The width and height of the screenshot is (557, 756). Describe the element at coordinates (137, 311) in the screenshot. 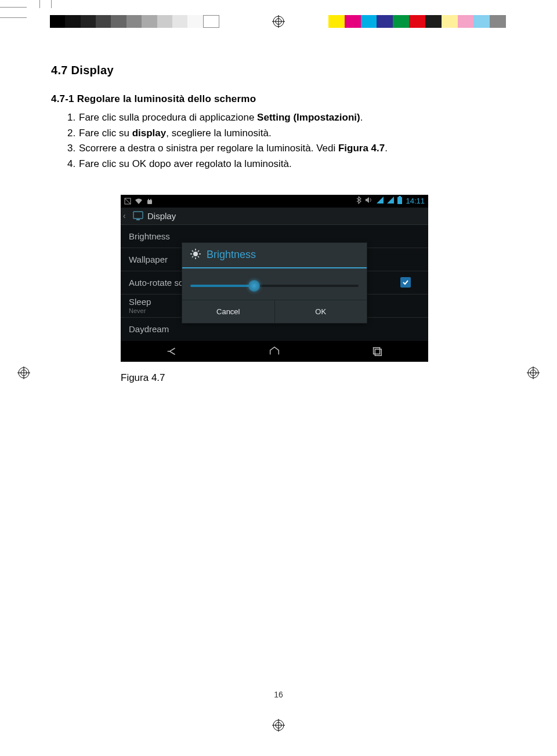

I see `setting-row-sleep-subtitle: Never` at that location.